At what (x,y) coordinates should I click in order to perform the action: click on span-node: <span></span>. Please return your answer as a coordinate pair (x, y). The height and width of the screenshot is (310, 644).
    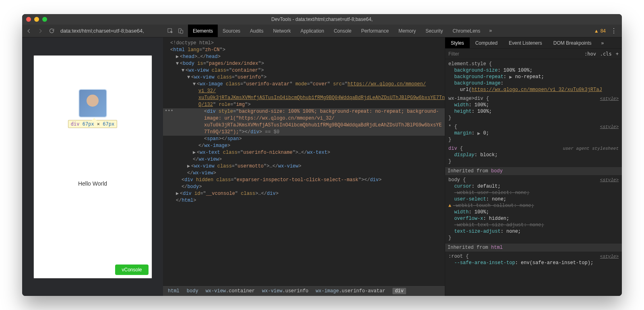
    Looking at the image, I should click on (304, 139).